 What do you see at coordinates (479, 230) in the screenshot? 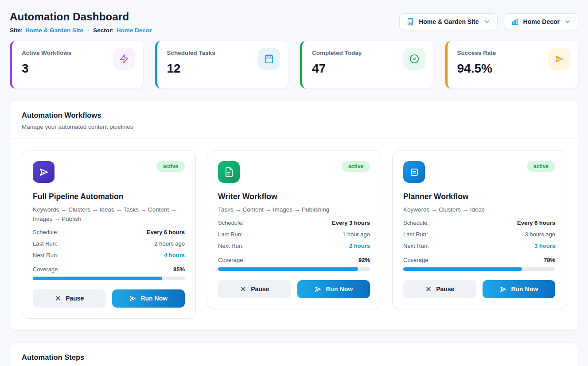
I see `workflow-card-planner: active Planner Workflow Keywords → Clust…` at bounding box center [479, 230].